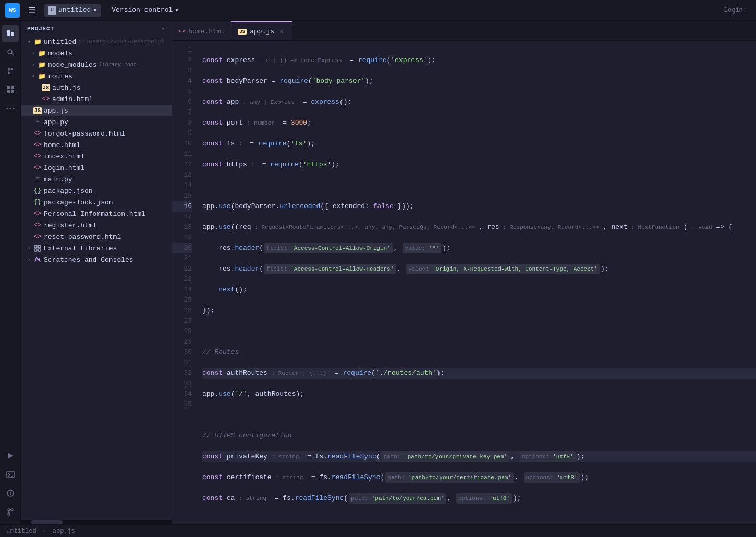 This screenshot has height=537, width=756. Describe the element at coordinates (96, 156) in the screenshot. I see `sidebar-item-index-html: <> index.html` at that location.